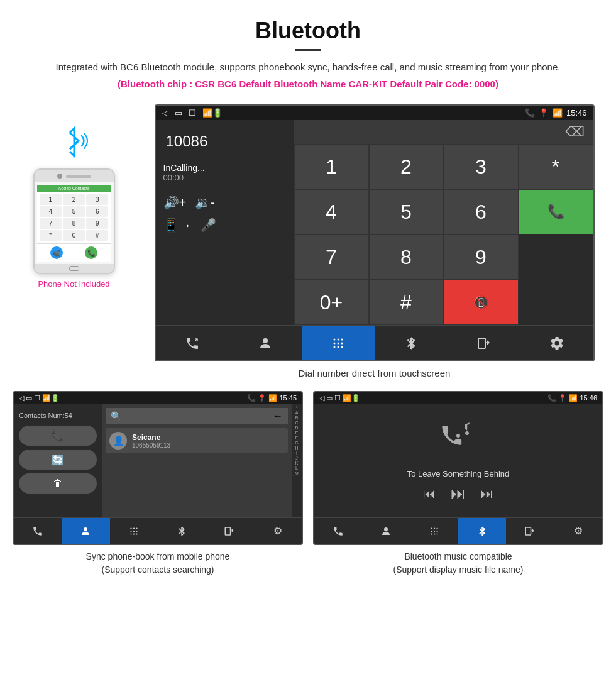  Describe the element at coordinates (165, 113) in the screenshot. I see `back-icon: ◁` at that location.